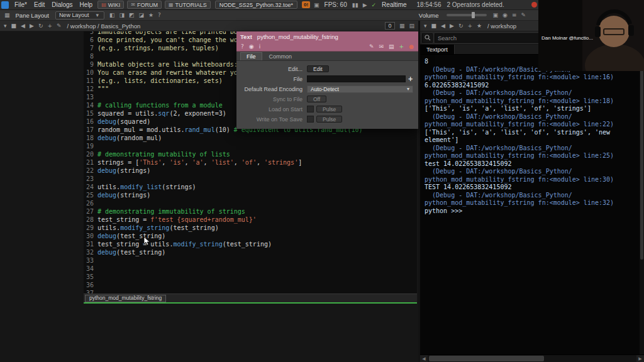  Describe the element at coordinates (257, 5) in the screenshot. I see `project-file-name: NODE_SS25_Python.32.toe*` at that location.